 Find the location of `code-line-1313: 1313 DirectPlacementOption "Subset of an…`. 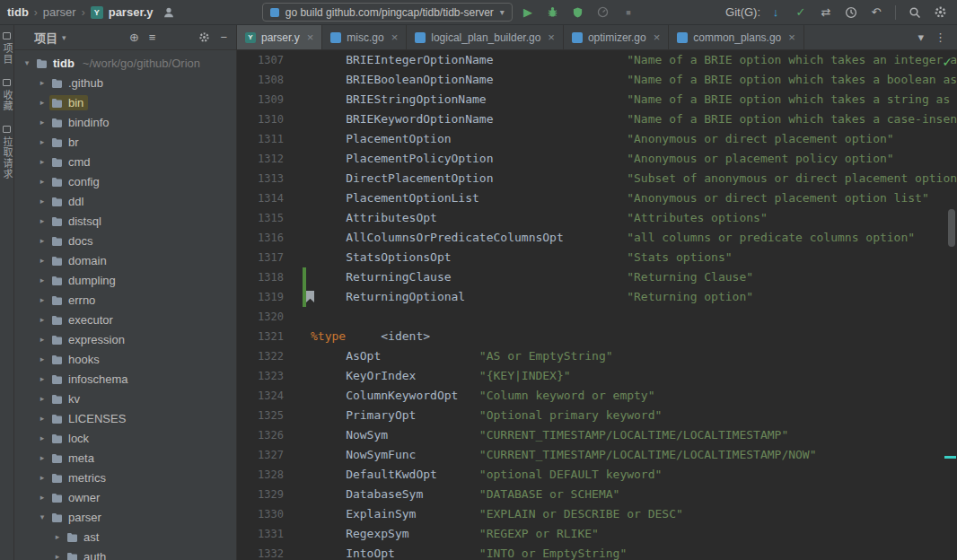

code-line-1313: 1313 DirectPlacementOption "Subset of an… is located at coordinates (597, 179).